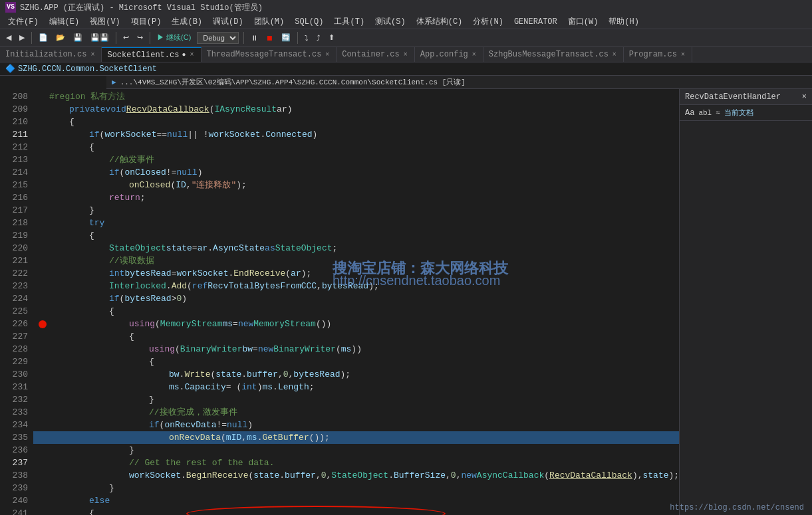  Describe the element at coordinates (356, 311) in the screenshot. I see `code-line-227: {` at that location.